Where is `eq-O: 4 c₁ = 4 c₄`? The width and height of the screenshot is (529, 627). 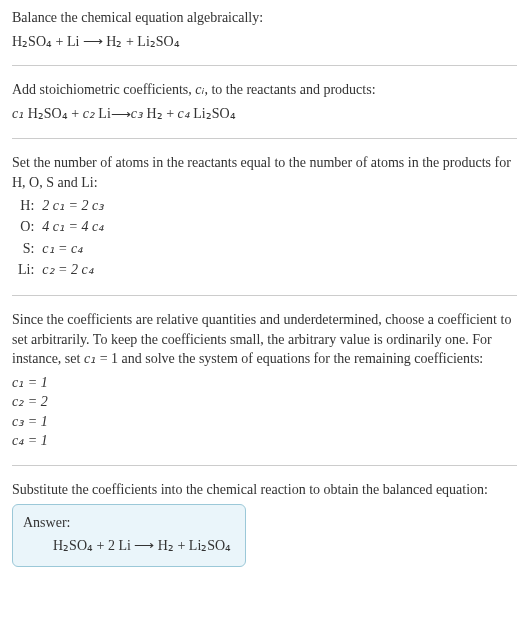
eq-O: 4 c₁ = 4 c₄ is located at coordinates (73, 226).